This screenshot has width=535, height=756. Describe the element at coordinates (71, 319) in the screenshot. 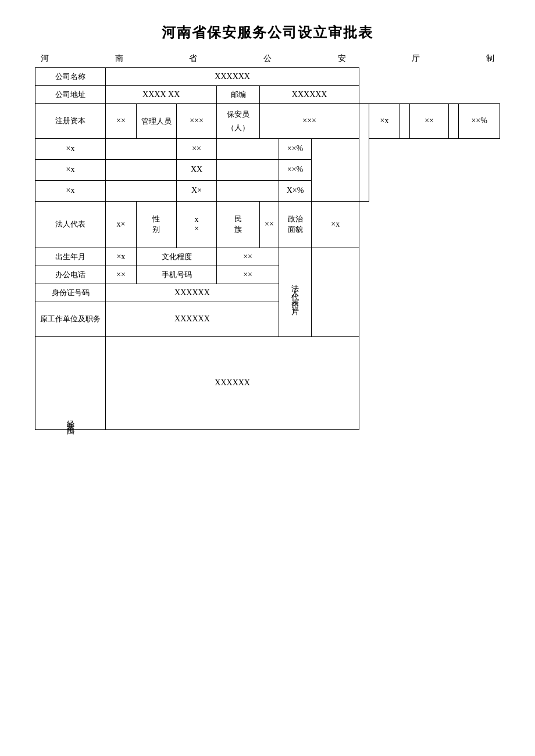

I see `prev-work-label: 原工作单位及职务` at that location.